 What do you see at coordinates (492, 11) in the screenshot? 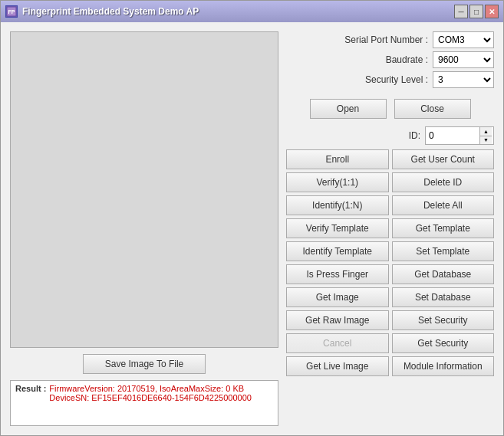
I see `window-close-button: ✕` at bounding box center [492, 11].